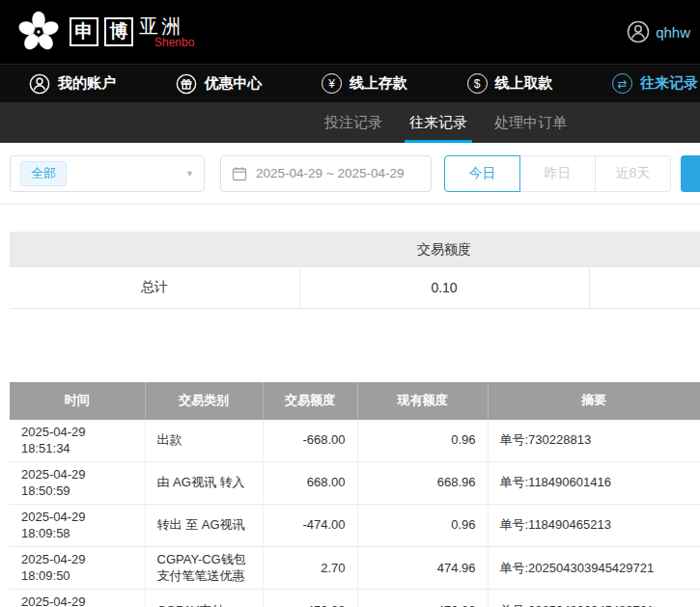  What do you see at coordinates (355, 249) in the screenshot?
I see `summary-header-row: 交易额度` at bounding box center [355, 249].